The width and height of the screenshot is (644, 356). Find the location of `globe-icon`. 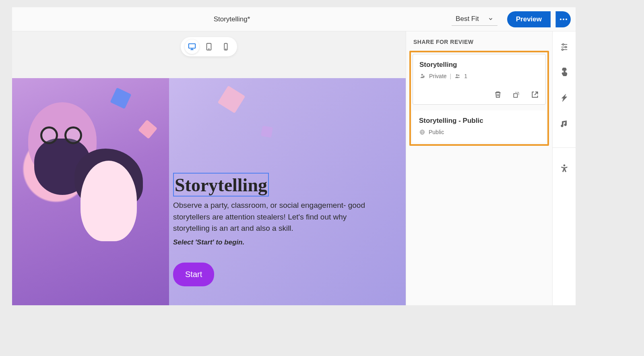

globe-icon is located at coordinates (422, 132).